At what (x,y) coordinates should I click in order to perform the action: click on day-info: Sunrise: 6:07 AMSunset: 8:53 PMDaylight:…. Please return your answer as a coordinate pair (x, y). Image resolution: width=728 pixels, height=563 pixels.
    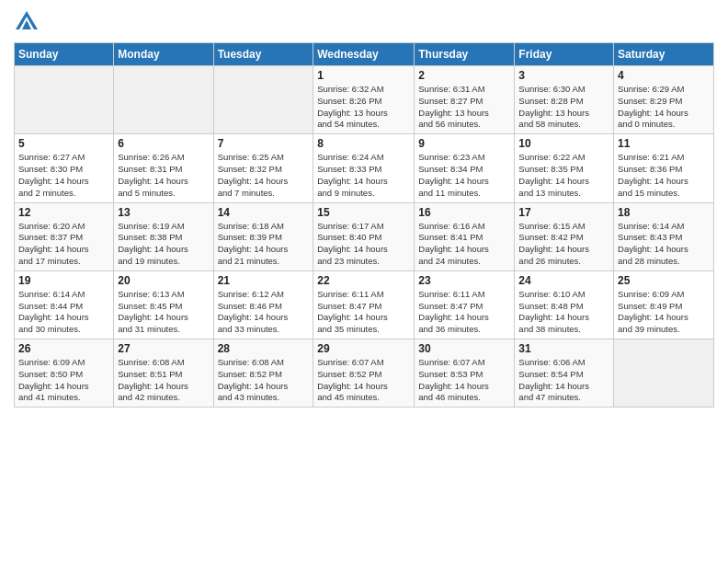
    Looking at the image, I should click on (464, 381).